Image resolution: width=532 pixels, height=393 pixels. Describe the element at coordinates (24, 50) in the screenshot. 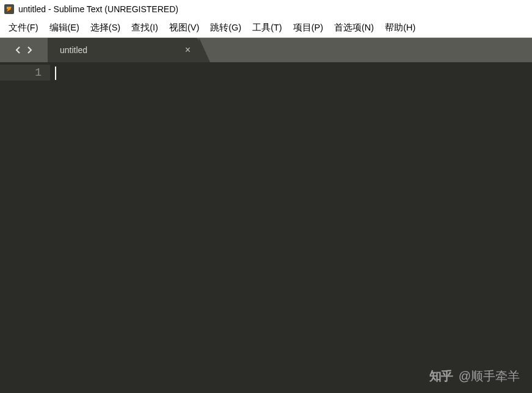

I see `tab-nav` at that location.